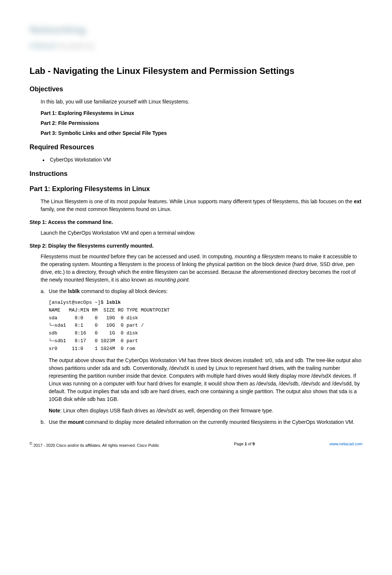 The height and width of the screenshot is (575, 392). What do you see at coordinates (45, 422) in the screenshot?
I see `step-2-b-label: b.` at bounding box center [45, 422].